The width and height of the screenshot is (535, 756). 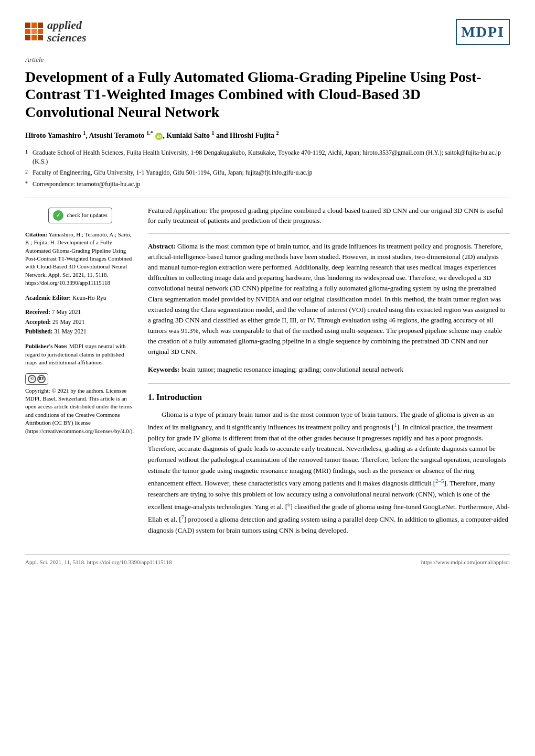 I want to click on check-updates-badge: ✓ check for updates, so click(x=80, y=215).